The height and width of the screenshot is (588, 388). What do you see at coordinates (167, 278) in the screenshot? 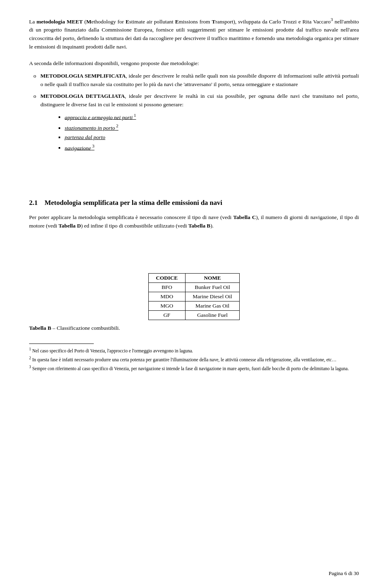
I see `col-codice: CODICE` at bounding box center [167, 278].